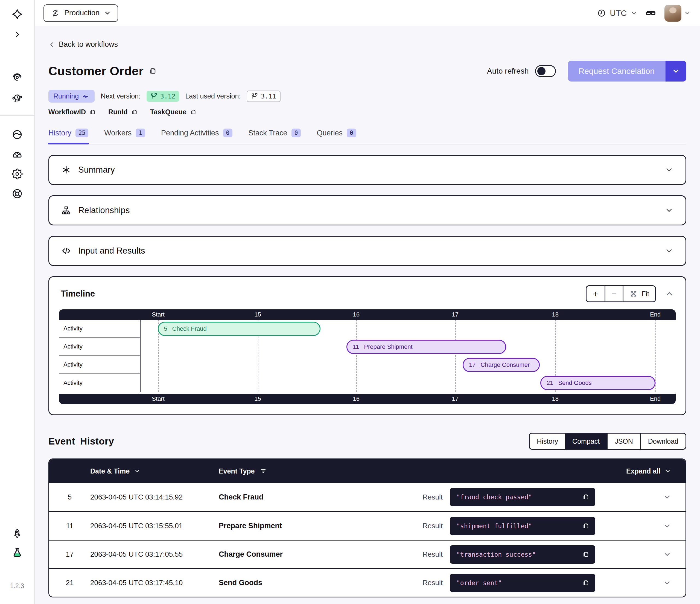 This screenshot has width=700, height=604. Describe the element at coordinates (82, 13) in the screenshot. I see `namespace-label: Production` at that location.